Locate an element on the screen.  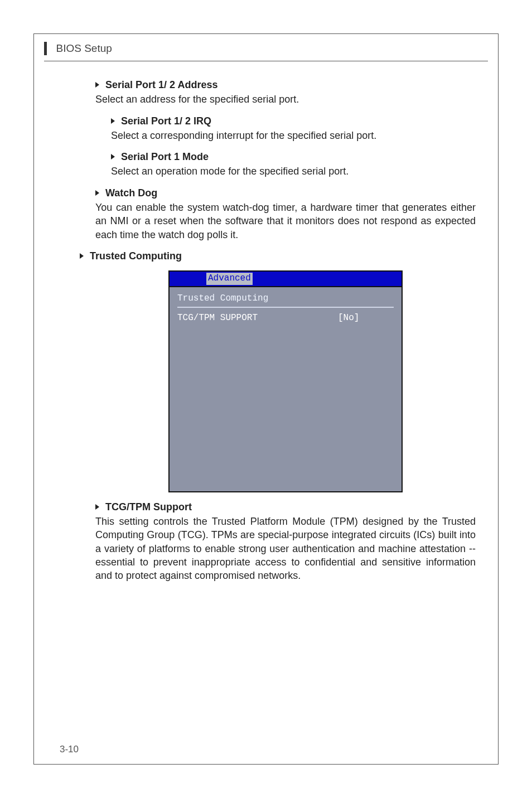
bios-panel-title: Trusted Computing is located at coordinates (286, 300).